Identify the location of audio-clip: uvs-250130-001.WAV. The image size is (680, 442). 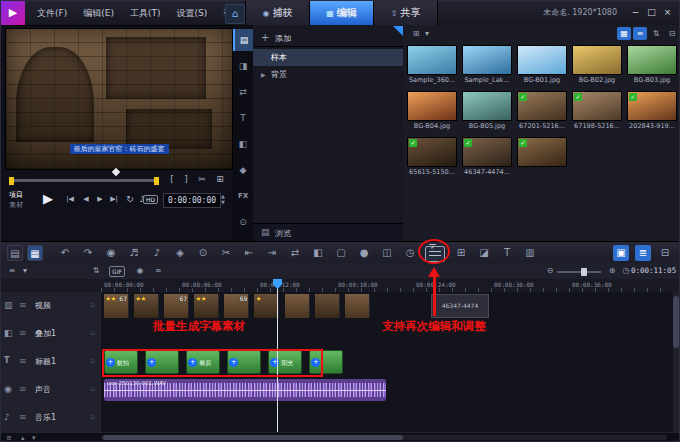
(245, 390).